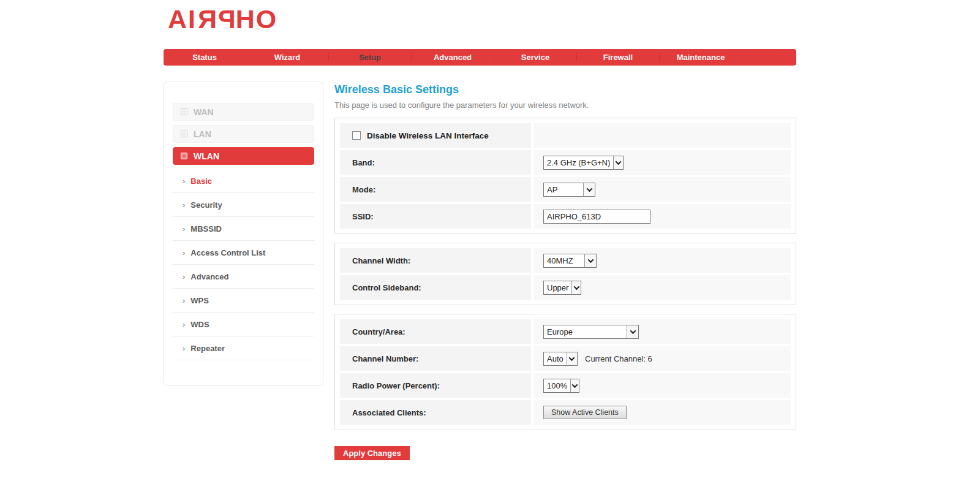  I want to click on wireless-icon, so click(184, 156).